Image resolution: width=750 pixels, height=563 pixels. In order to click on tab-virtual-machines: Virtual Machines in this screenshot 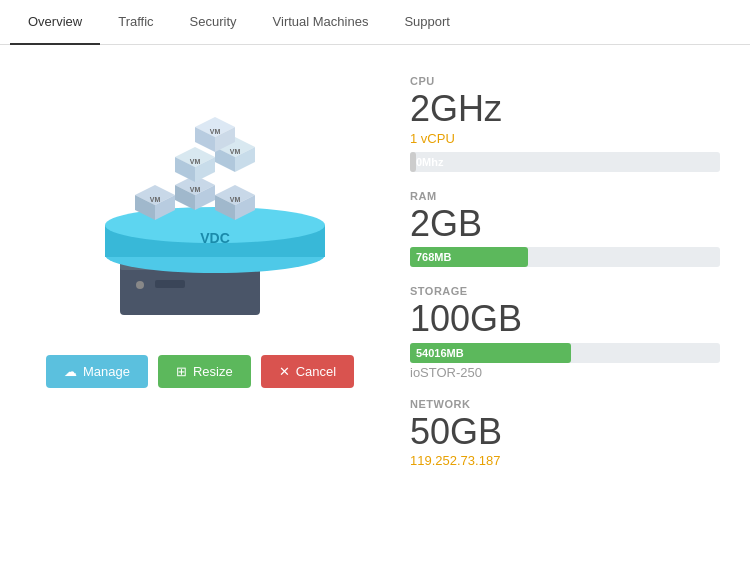, I will do `click(321, 22)`.